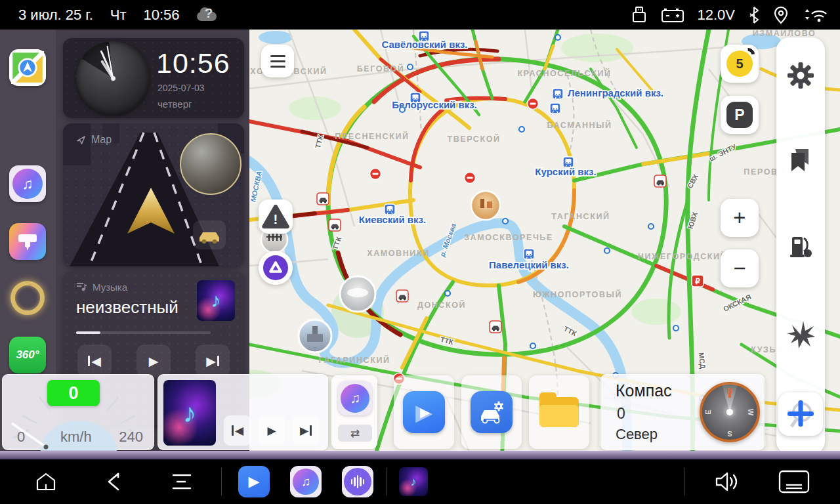 The width and height of the screenshot is (840, 504). I want to click on overlay-edge-divider, so click(420, 455).